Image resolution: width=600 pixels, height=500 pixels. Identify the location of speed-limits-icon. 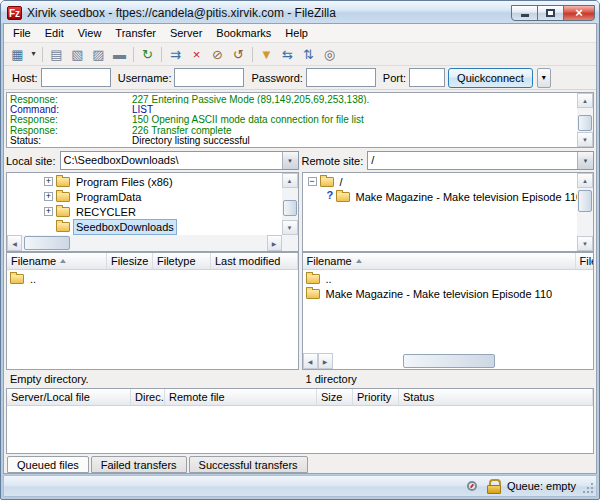
(472, 486).